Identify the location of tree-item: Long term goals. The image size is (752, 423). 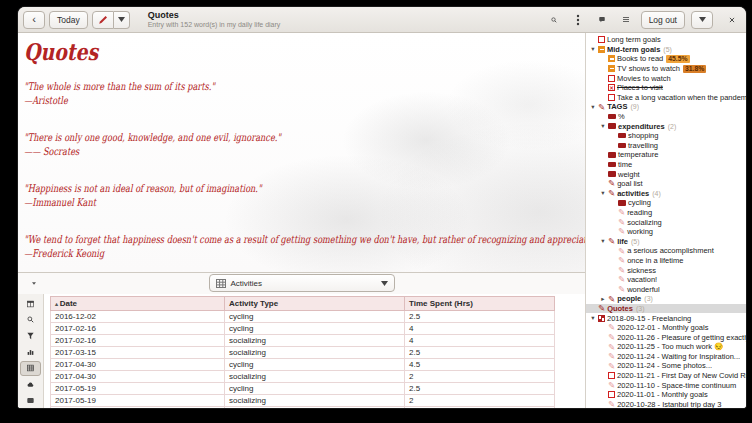
(666, 40).